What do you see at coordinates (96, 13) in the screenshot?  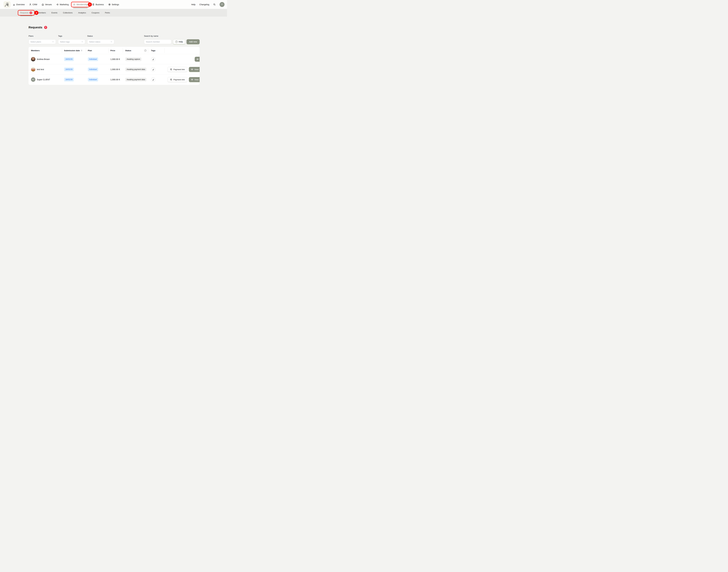 I see `tab-label: Coupons` at bounding box center [96, 13].